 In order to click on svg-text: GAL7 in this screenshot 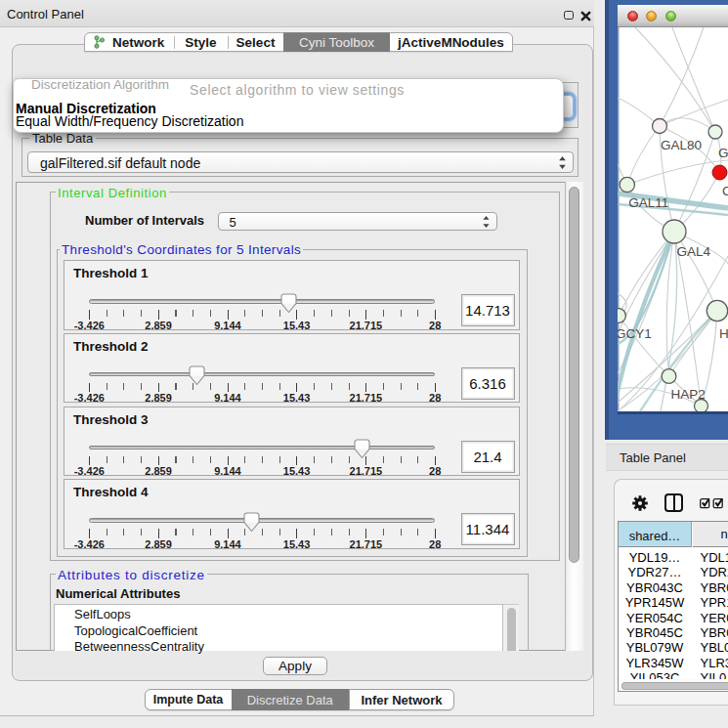, I will do `click(723, 152)`.